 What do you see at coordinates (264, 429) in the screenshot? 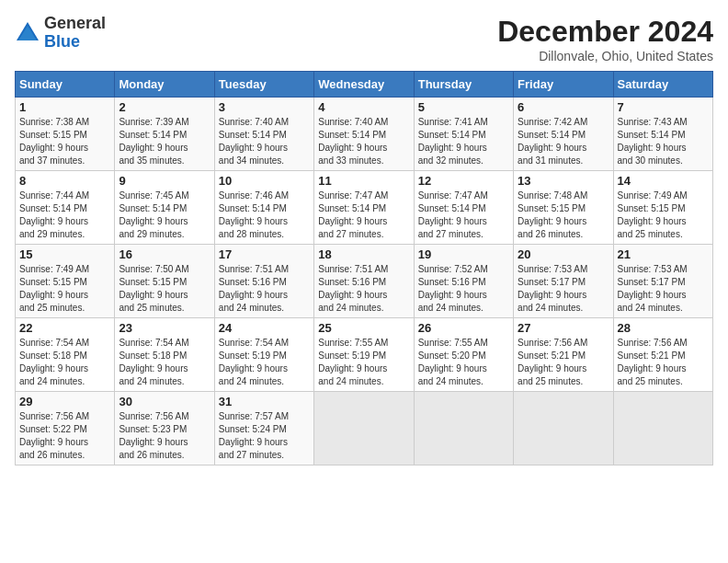
I see `calendar-cell: 31Sunrise: 7:57 AM Sunset: 5:24 PM Dayli…` at bounding box center [264, 429].